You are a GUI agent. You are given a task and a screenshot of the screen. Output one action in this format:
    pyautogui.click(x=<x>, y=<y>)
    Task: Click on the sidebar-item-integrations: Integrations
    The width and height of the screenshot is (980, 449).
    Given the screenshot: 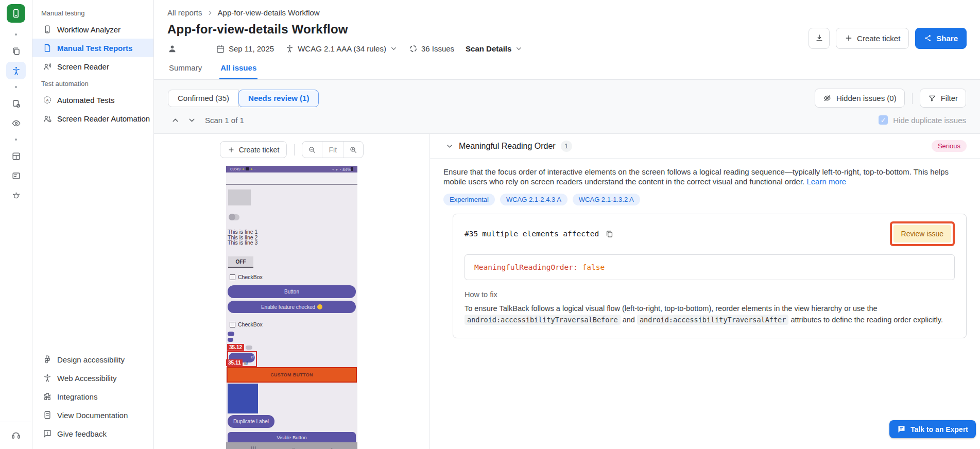 What is the action you would take?
    pyautogui.click(x=93, y=396)
    